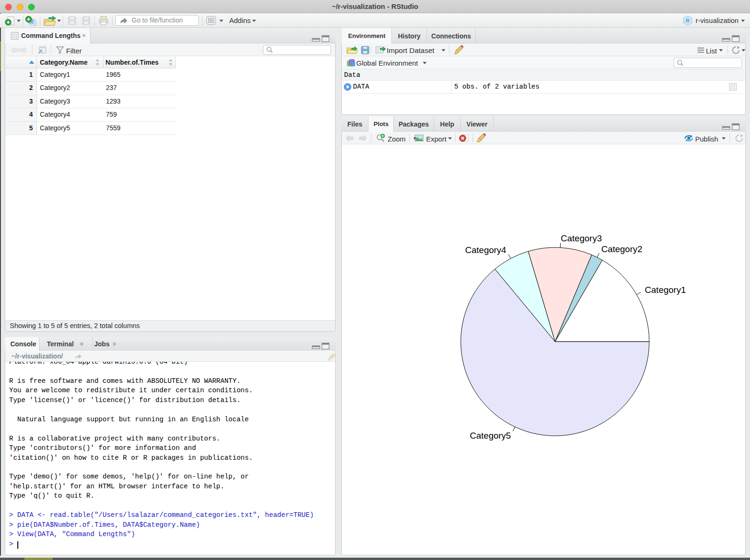  I want to click on svg-text: Category5, so click(490, 436).